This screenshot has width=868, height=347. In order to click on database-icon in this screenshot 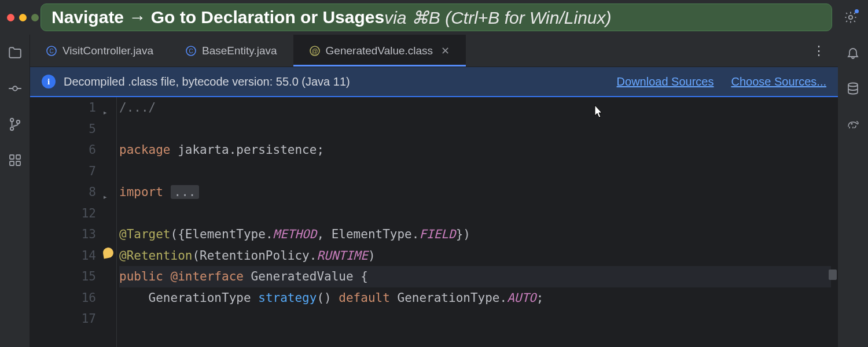, I will do `click(853, 88)`.